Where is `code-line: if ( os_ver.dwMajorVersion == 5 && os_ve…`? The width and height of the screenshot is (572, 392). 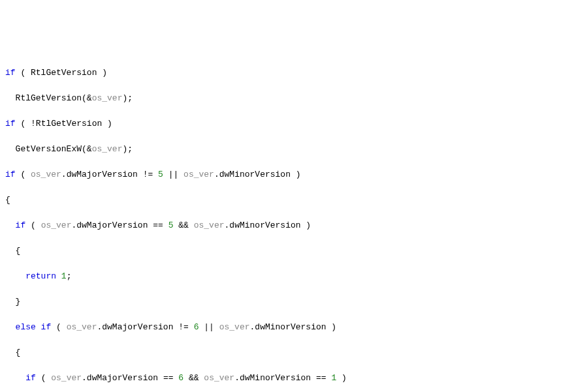
code-line: if ( os_ver.dwMajorVersion == 5 && os_ve… is located at coordinates (286, 226).